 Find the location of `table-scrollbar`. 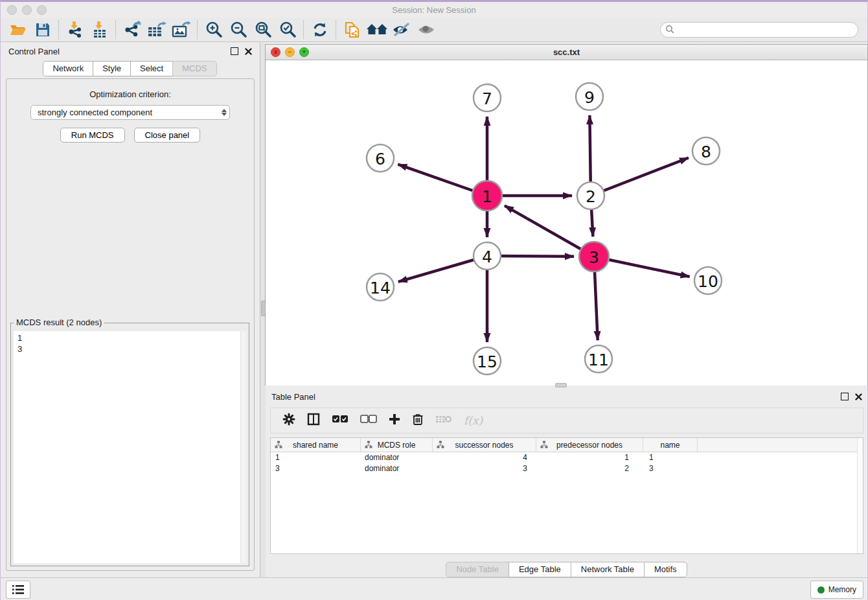

table-scrollbar is located at coordinates (860, 496).